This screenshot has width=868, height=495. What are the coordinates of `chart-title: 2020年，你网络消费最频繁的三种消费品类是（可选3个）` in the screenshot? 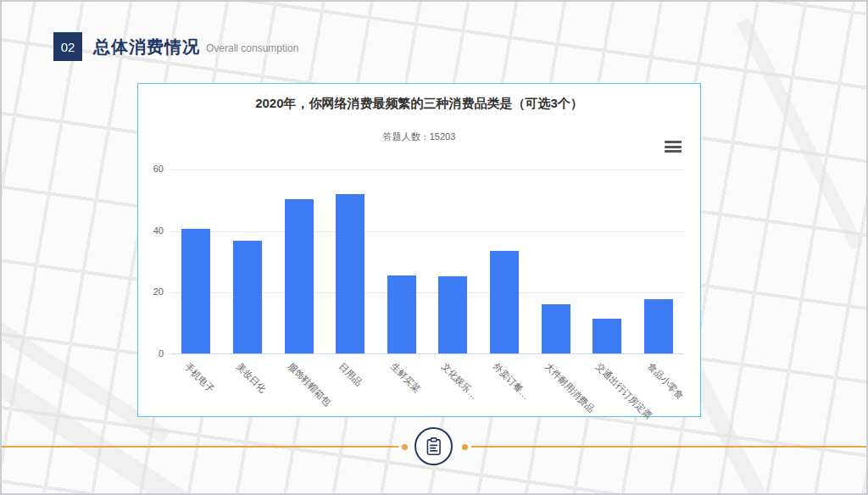 It's located at (419, 103).